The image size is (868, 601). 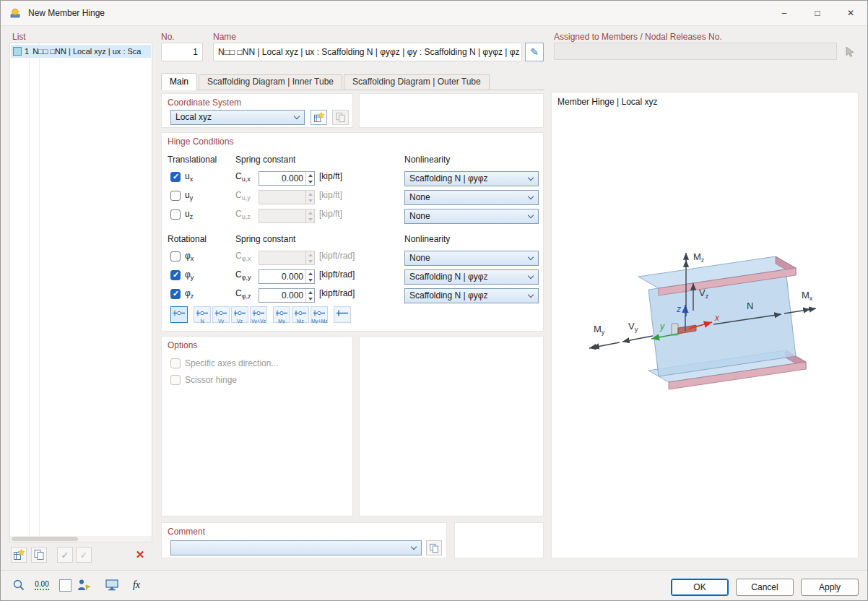 What do you see at coordinates (342, 315) in the screenshot?
I see `preset-rigid-button` at bounding box center [342, 315].